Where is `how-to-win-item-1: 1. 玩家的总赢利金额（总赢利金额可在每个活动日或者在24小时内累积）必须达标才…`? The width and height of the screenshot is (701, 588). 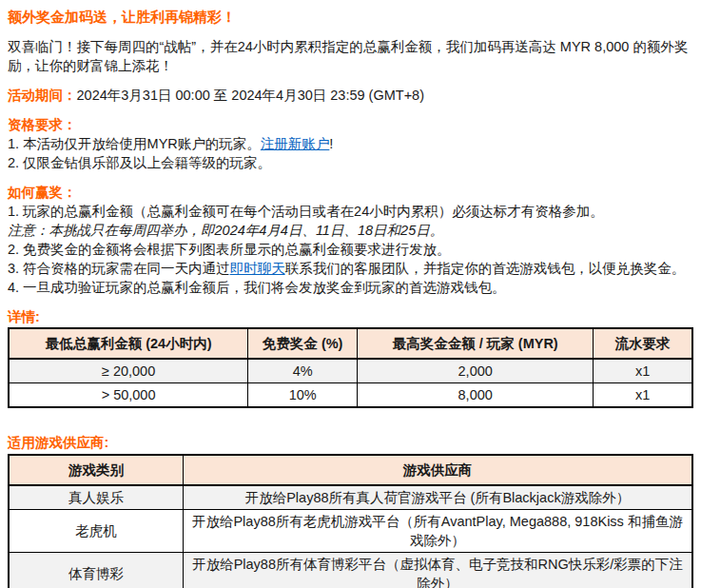 how-to-win-item-1: 1. 玩家的总赢利金额（总赢利金额可在每个活动日或者在24小时内累积）必须达标才… is located at coordinates (350, 211).